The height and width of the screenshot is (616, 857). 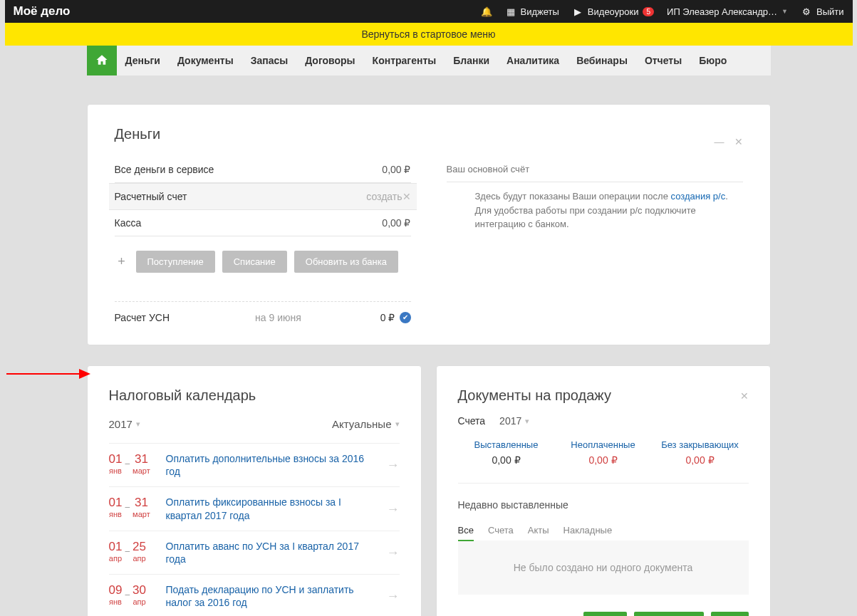 What do you see at coordinates (263, 197) in the screenshot?
I see `money-row-rs: Расчетный счет создать ✕` at bounding box center [263, 197].